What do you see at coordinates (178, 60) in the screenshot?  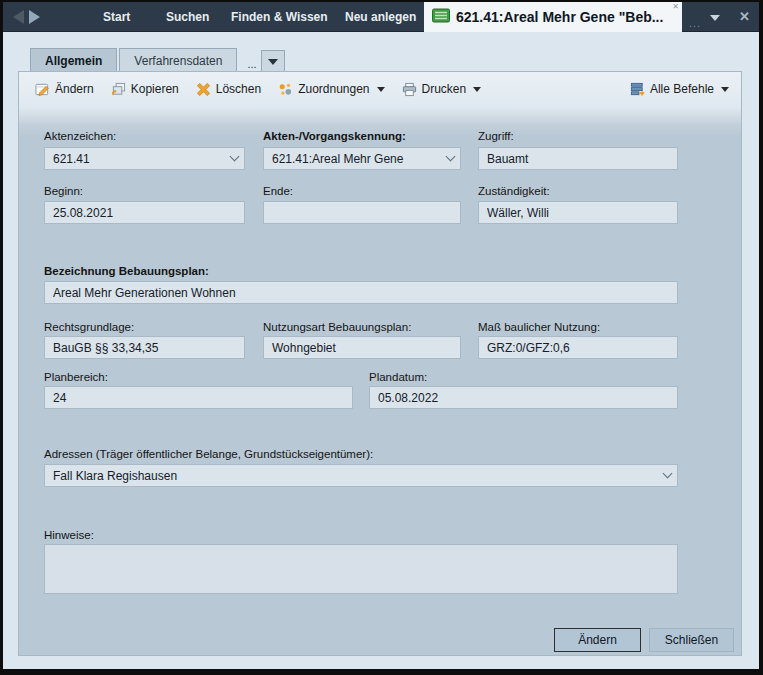 I see `tab-verfahrensdaten: Verfahrensdaten` at bounding box center [178, 60].